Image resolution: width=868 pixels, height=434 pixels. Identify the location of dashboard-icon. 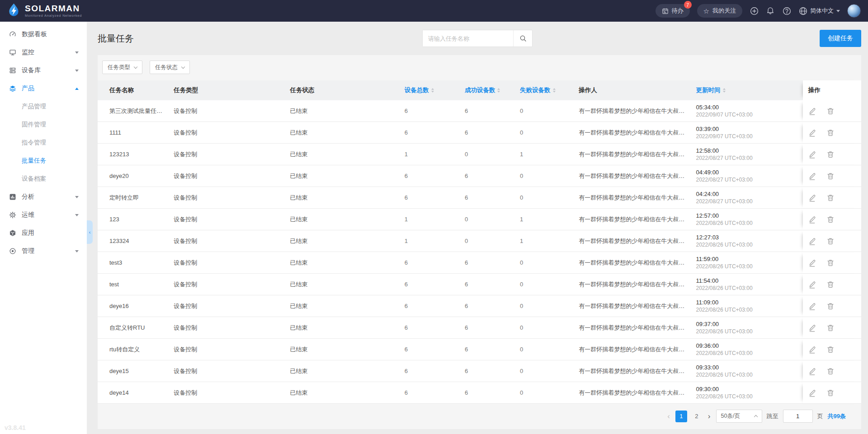
(13, 34).